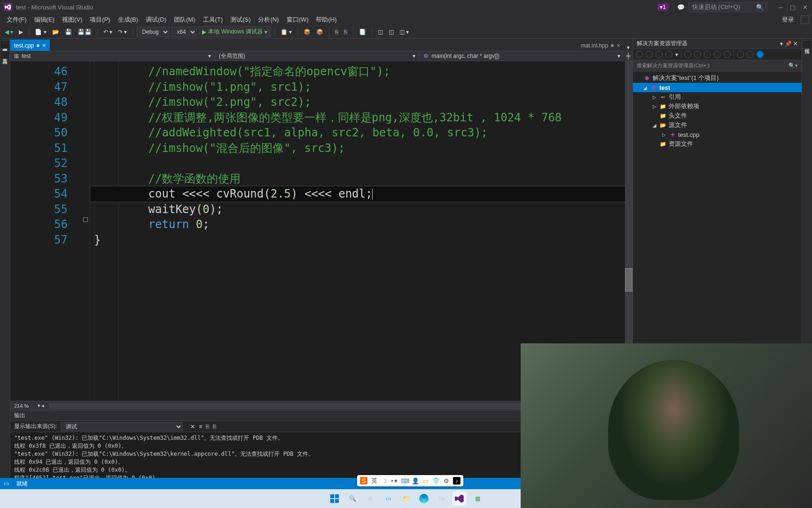  I want to click on search-button: 🔍, so click(352, 499).